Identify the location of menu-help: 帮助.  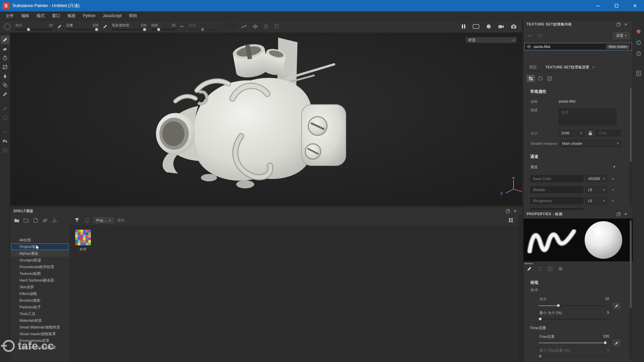
(133, 16).